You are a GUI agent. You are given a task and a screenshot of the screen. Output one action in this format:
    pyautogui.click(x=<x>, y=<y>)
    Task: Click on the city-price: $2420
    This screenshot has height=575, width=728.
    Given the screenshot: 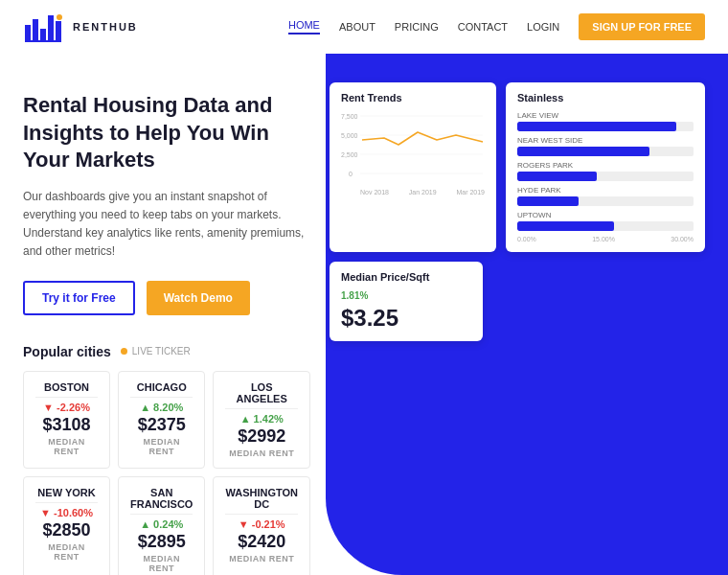 What is the action you would take?
    pyautogui.click(x=262, y=542)
    